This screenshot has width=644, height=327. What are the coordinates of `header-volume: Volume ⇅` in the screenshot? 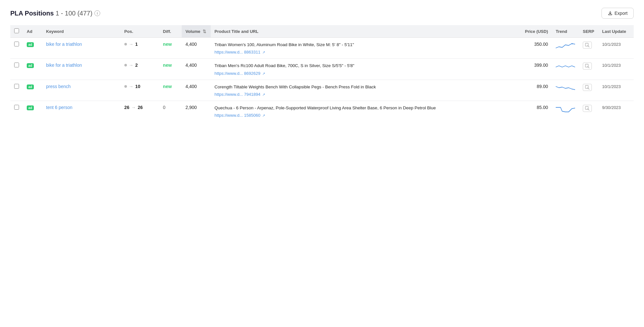 It's located at (196, 32).